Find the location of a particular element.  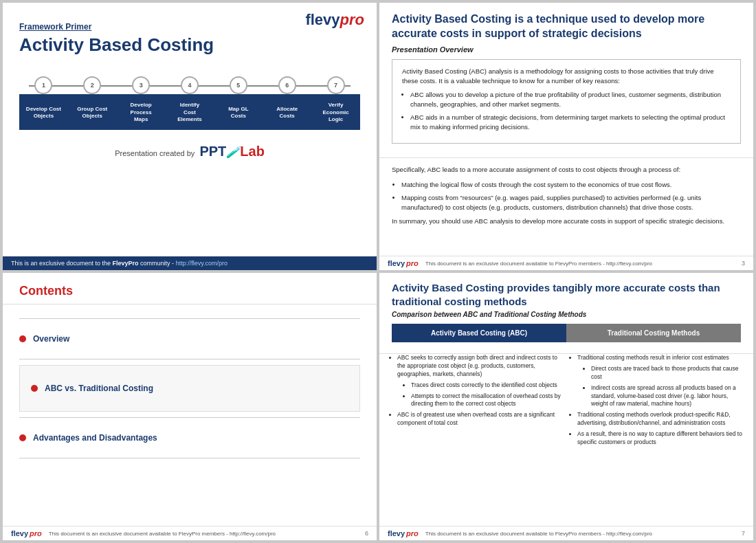

step-col-5: 5 Map GLCosts is located at coordinates (238, 103).